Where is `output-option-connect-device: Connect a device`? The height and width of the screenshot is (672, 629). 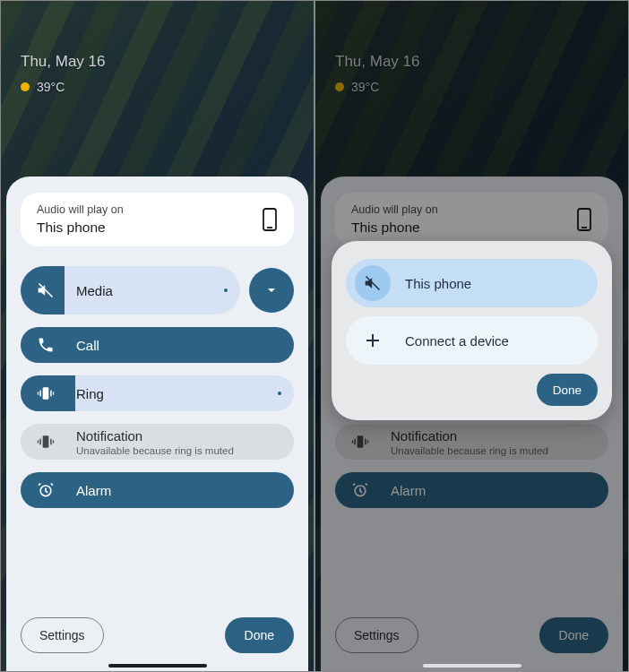 output-option-connect-device: Connect a device is located at coordinates (471, 340).